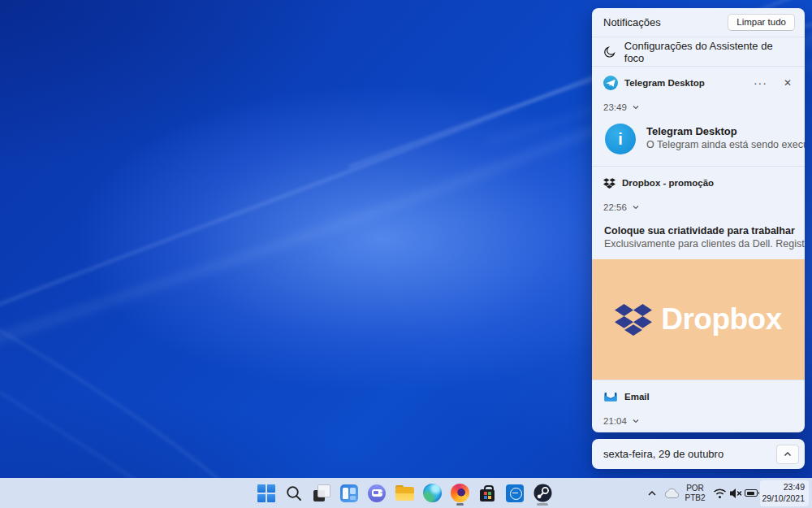 The width and height of the screenshot is (812, 508). Describe the element at coordinates (487, 493) in the screenshot. I see `store-icon` at that location.